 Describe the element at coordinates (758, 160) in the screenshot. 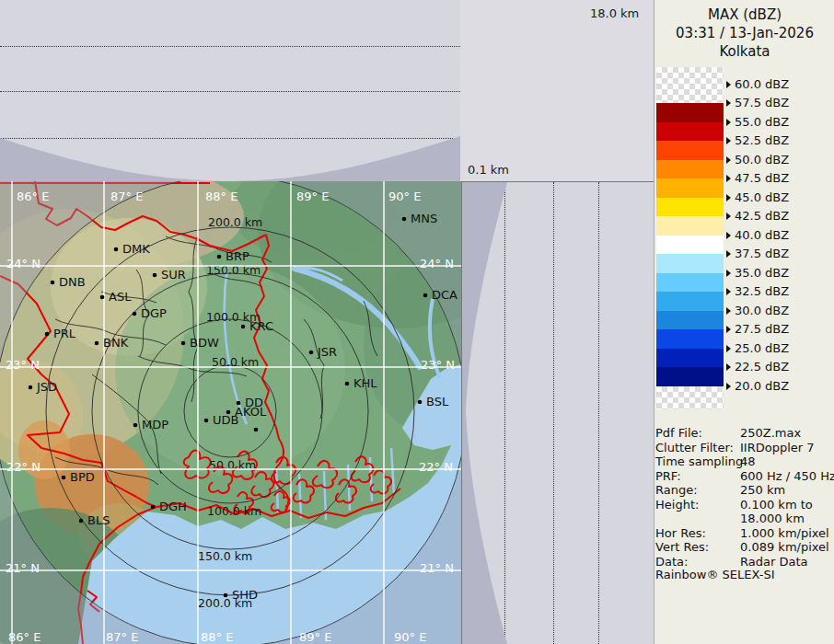

I see `dbz-scale-label: 50.0 dBZ` at that location.